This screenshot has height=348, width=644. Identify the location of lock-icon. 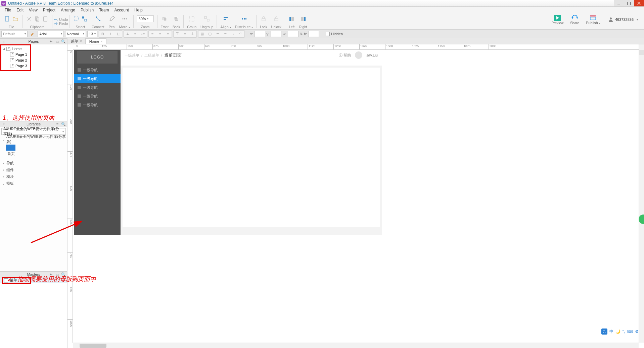
(264, 19).